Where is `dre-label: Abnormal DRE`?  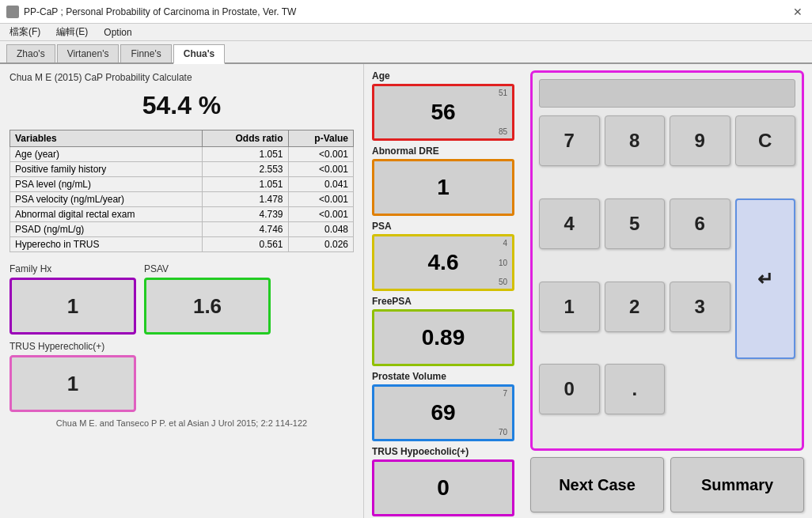
dre-label: Abnormal DRE is located at coordinates (443, 151).